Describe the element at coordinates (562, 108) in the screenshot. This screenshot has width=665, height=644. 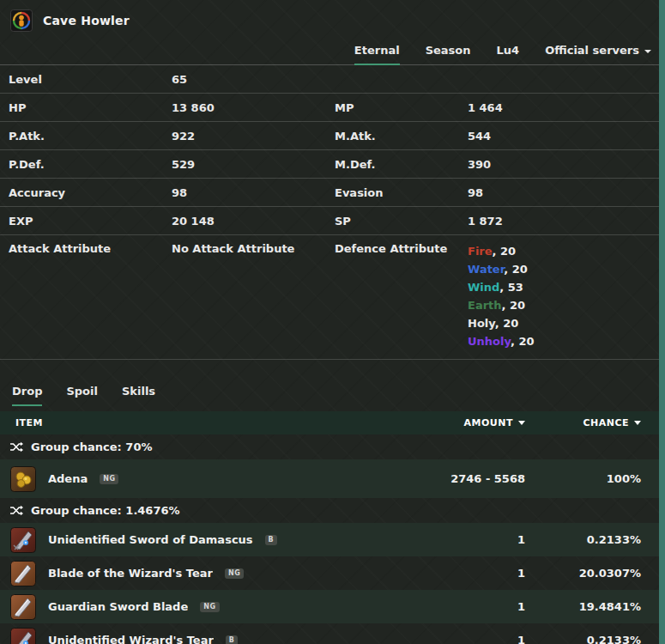
I see `stat-value: 1 464` at that location.